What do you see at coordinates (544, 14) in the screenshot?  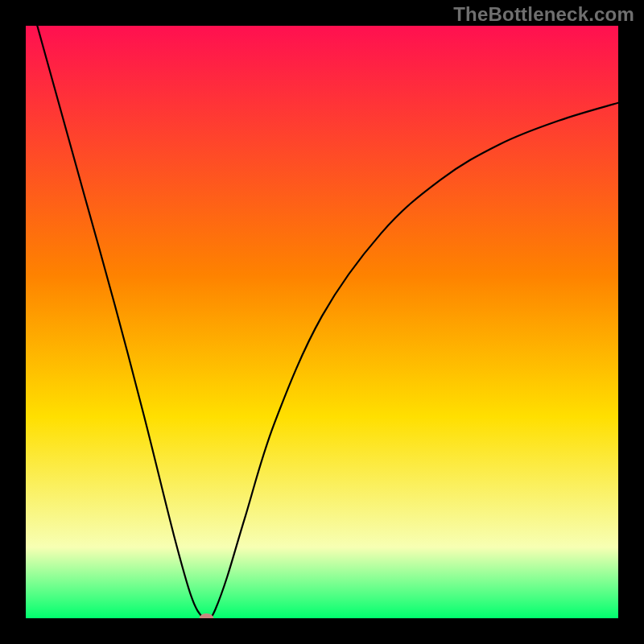 I see `watermark-text: TheBottleneck.com` at bounding box center [544, 14].